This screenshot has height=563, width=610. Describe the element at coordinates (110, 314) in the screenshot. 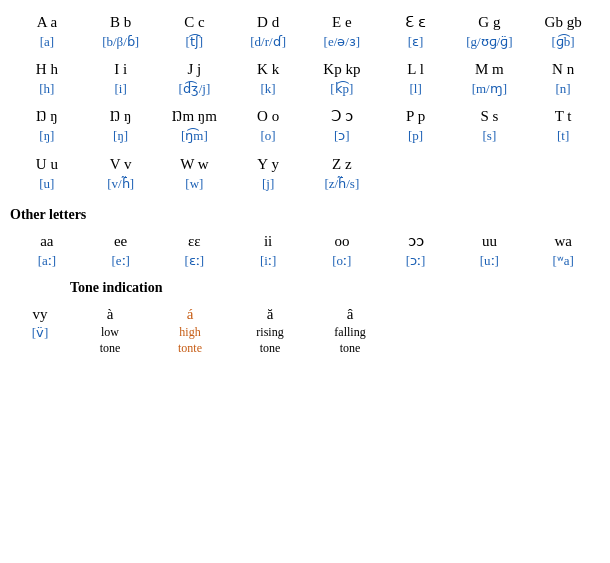

I see `tone-letter: à` at that location.